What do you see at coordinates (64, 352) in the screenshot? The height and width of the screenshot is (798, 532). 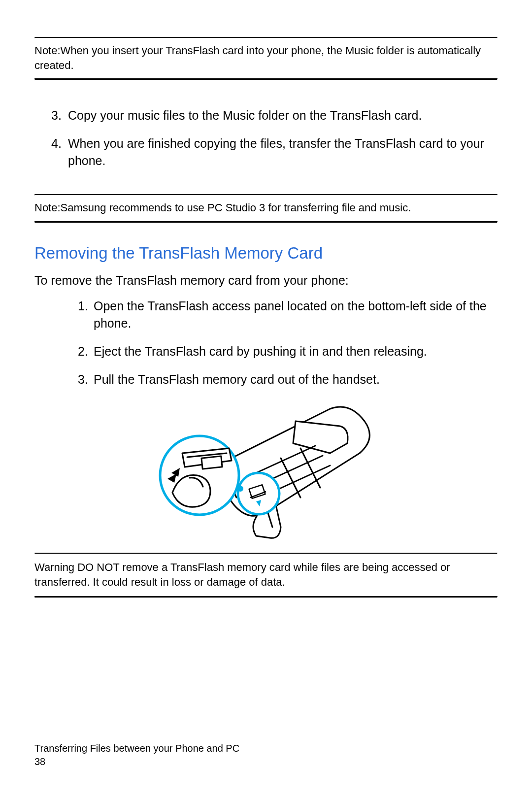 I see `step-number: 2.` at bounding box center [64, 352].